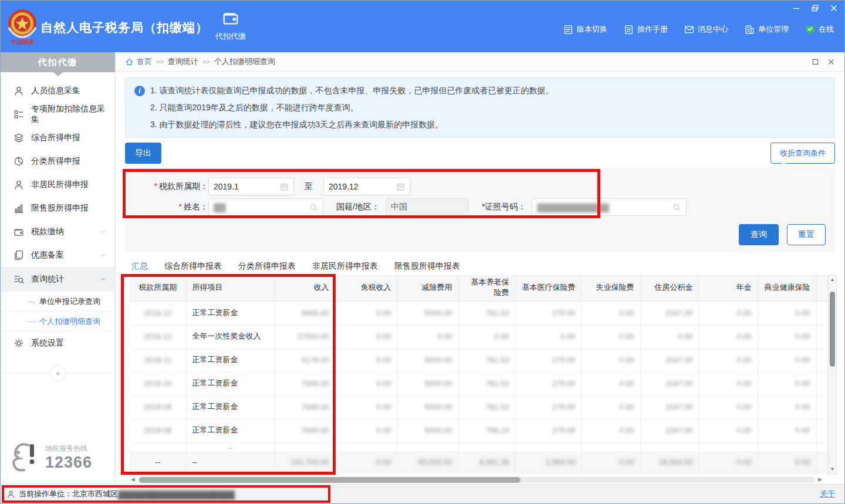  Describe the element at coordinates (330, 480) in the screenshot. I see `horizontal-scroll-thumb` at that location.